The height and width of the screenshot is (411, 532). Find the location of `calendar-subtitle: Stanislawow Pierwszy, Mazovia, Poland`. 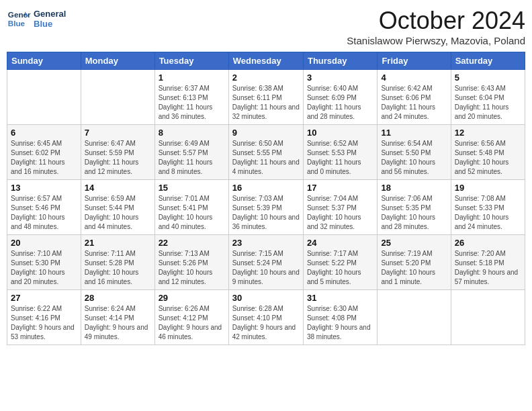

calendar-subtitle: Stanislawow Pierwszy, Mazovia, Poland is located at coordinates (436, 40).